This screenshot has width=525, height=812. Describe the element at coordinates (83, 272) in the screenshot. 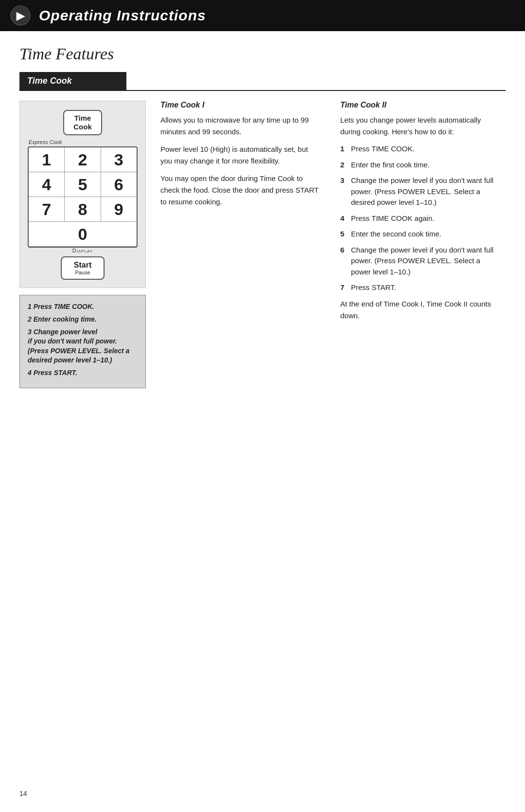

I see `pause-label: Pause` at that location.